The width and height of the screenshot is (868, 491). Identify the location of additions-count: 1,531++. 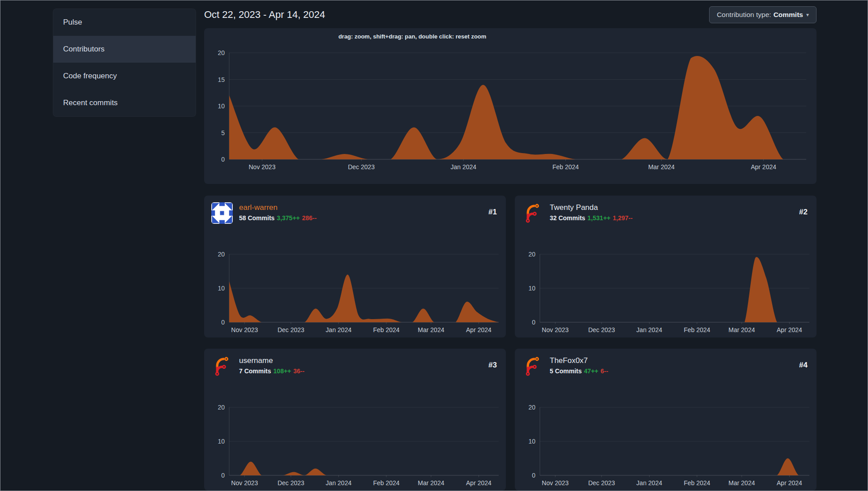
(599, 218).